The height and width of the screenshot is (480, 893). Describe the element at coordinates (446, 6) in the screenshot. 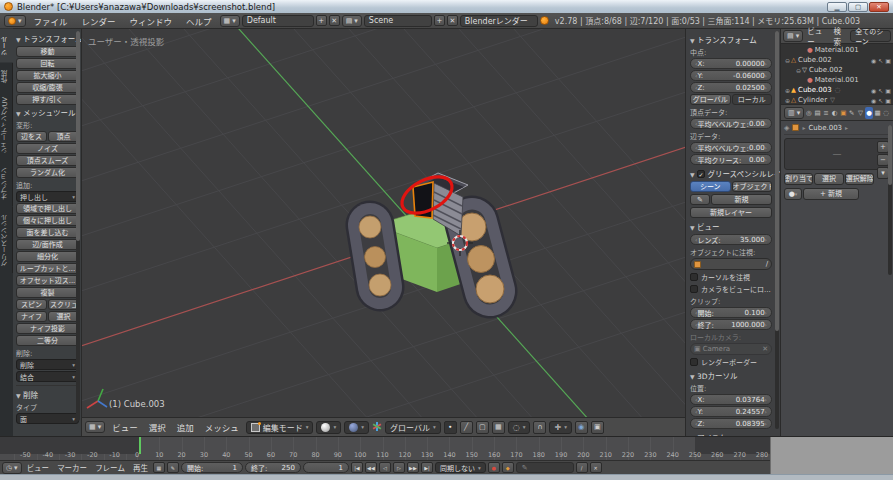

I see `title-bar: Blender* [C:¥Users¥anazawa¥Downloads¥scr…` at that location.